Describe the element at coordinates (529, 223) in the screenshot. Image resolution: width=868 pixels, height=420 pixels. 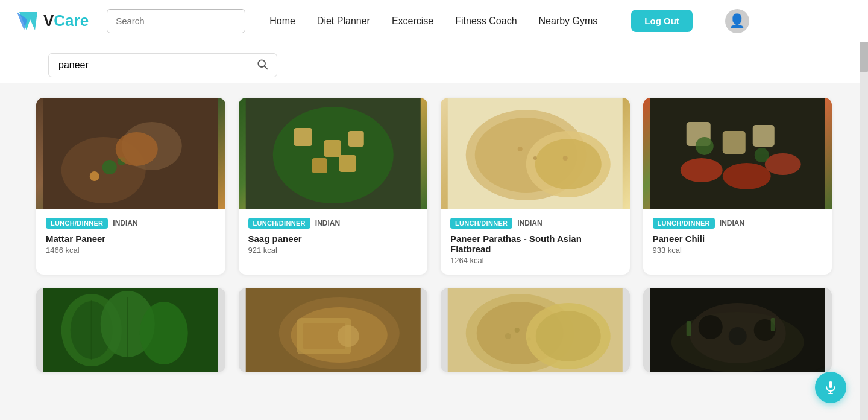
I see `cuisine-tag-paneer-parathas: INDIAN` at that location.